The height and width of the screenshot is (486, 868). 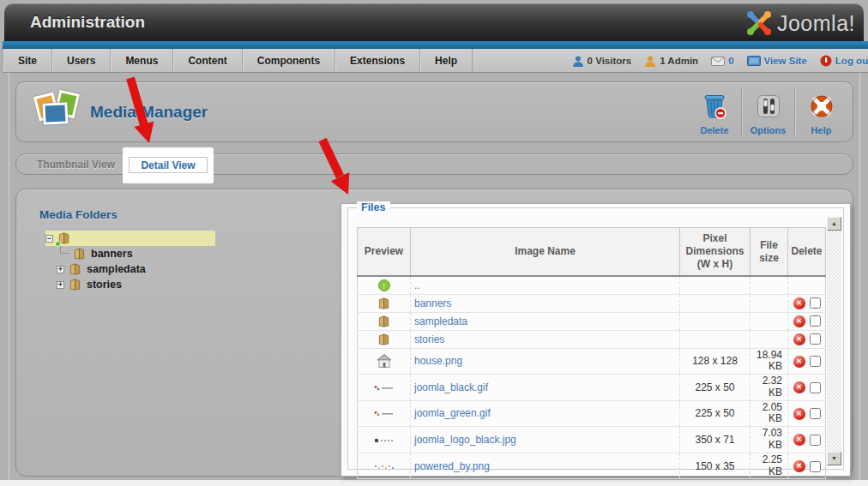 I want to click on menu-item-extensions: Extensions, so click(x=377, y=60).